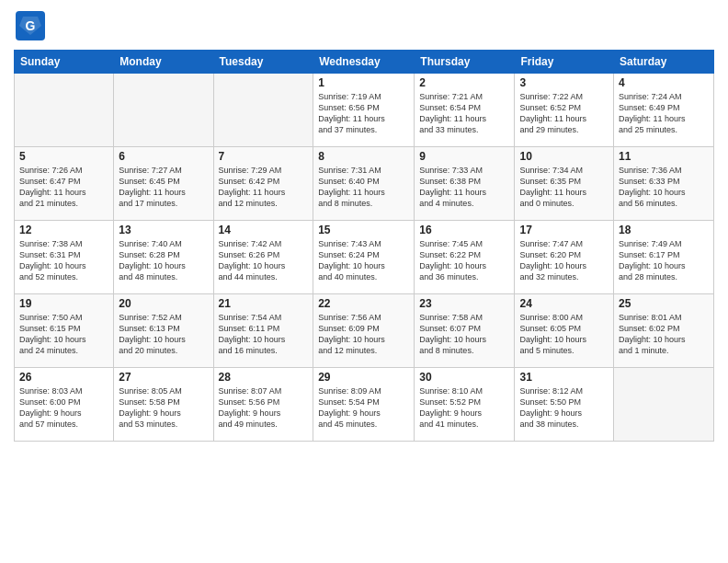 This screenshot has height=563, width=728. Describe the element at coordinates (64, 408) in the screenshot. I see `cell-content: Sunrise: 8:03 AM Sunset: 6:00 PM Dayligh…` at that location.